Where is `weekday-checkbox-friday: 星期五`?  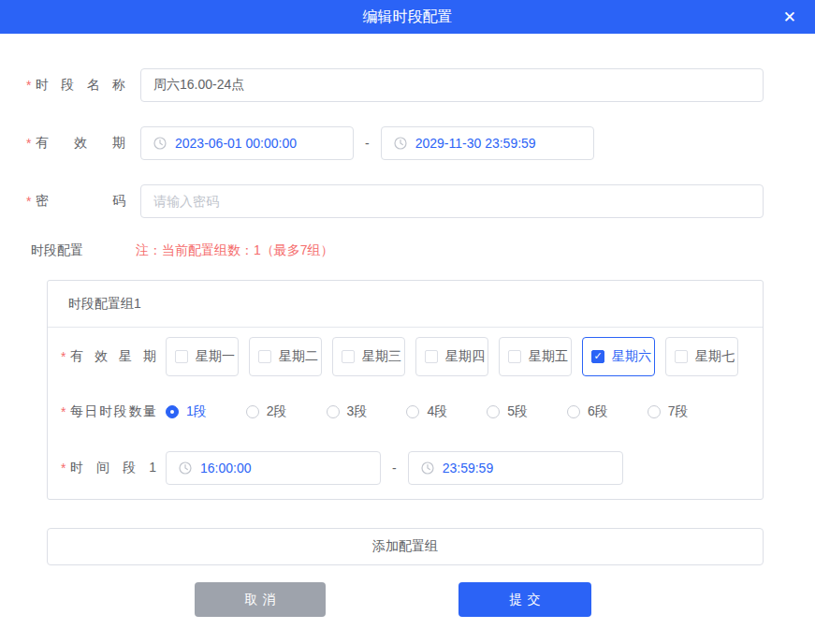
weekday-checkbox-friday: 星期五 is located at coordinates (535, 357).